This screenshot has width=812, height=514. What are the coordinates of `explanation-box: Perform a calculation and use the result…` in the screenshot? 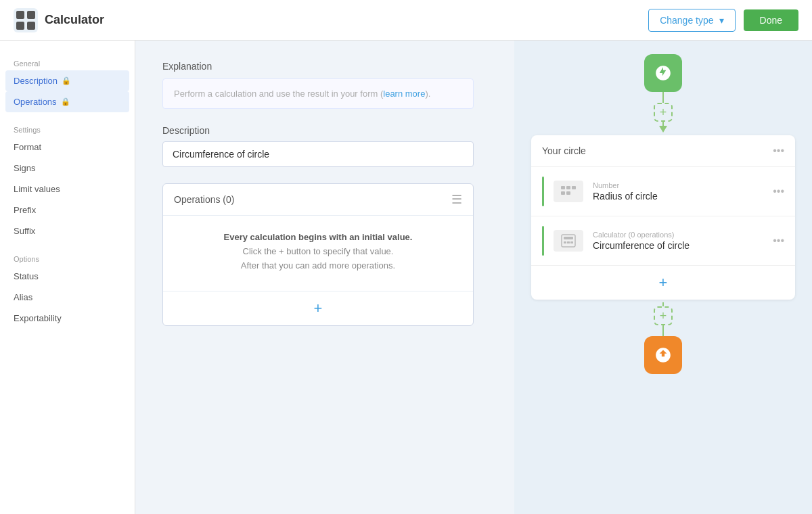 It's located at (318, 93).